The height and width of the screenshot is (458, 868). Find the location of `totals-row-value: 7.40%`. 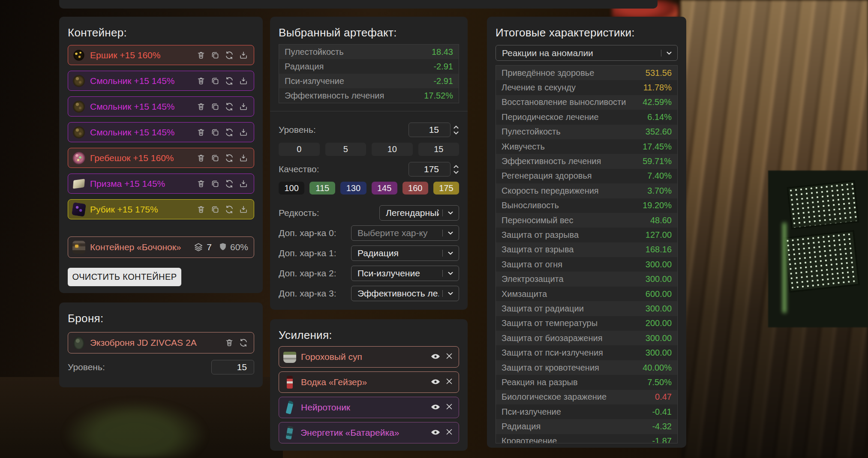

totals-row-value: 7.40% is located at coordinates (659, 176).